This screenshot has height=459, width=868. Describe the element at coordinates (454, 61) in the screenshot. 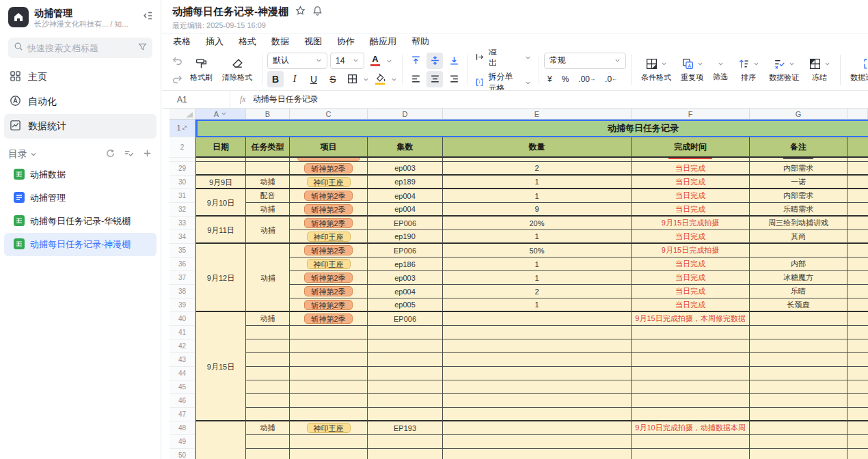

I see `valign-bottom-button` at that location.